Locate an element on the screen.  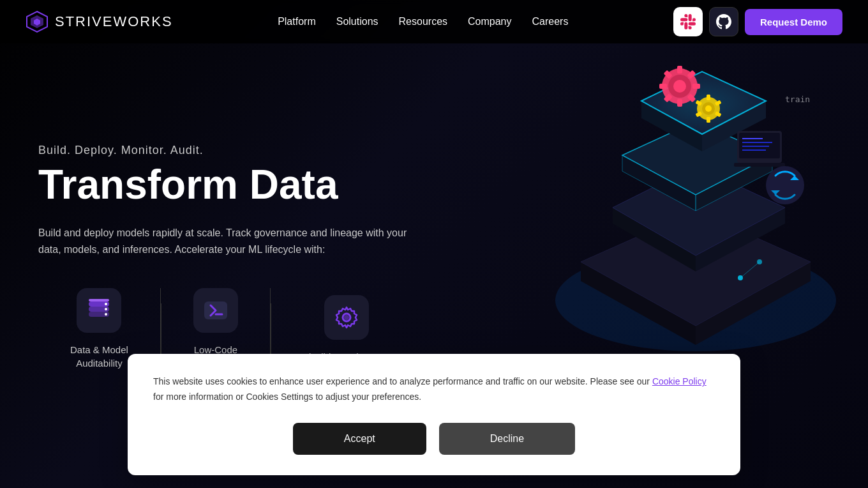
feature-flexible-deploy: Flexible Deployment is located at coordinates (347, 330).